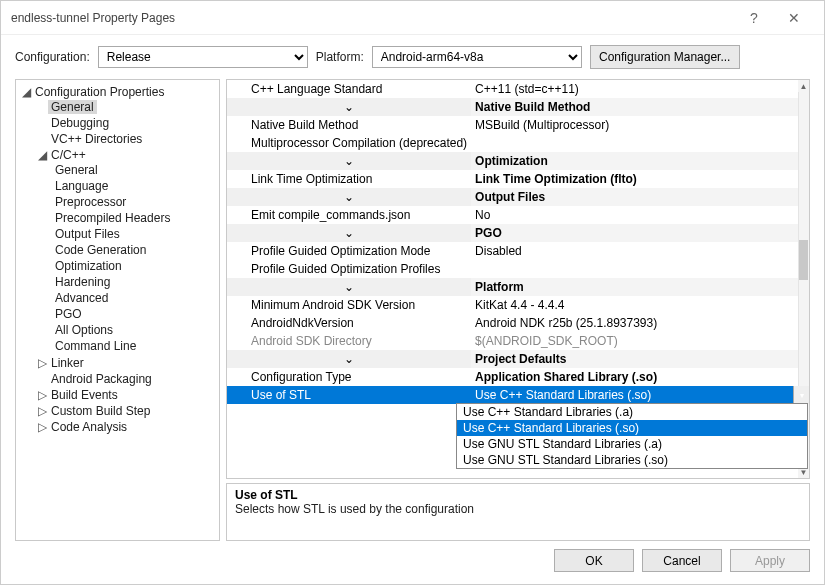 The height and width of the screenshot is (585, 825). Describe the element at coordinates (100, 250) in the screenshot. I see `tree-c-codegen: Code Generation` at that location.